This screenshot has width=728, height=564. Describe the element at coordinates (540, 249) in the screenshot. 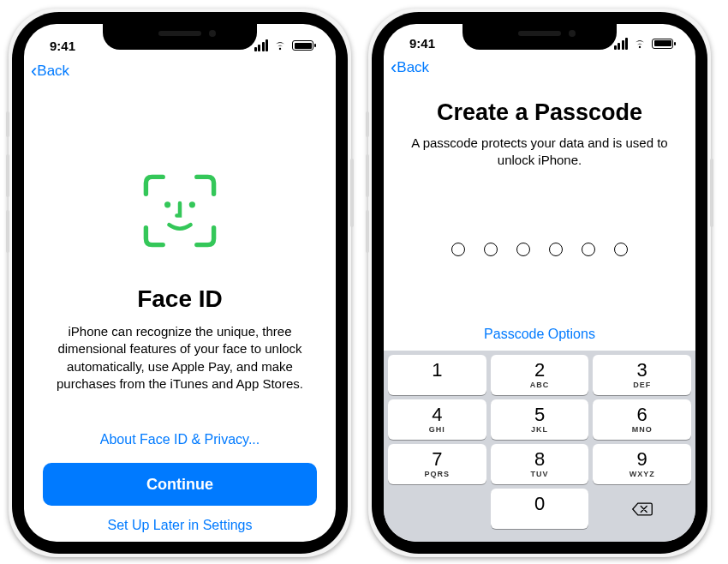

I see `passcode-dots` at that location.